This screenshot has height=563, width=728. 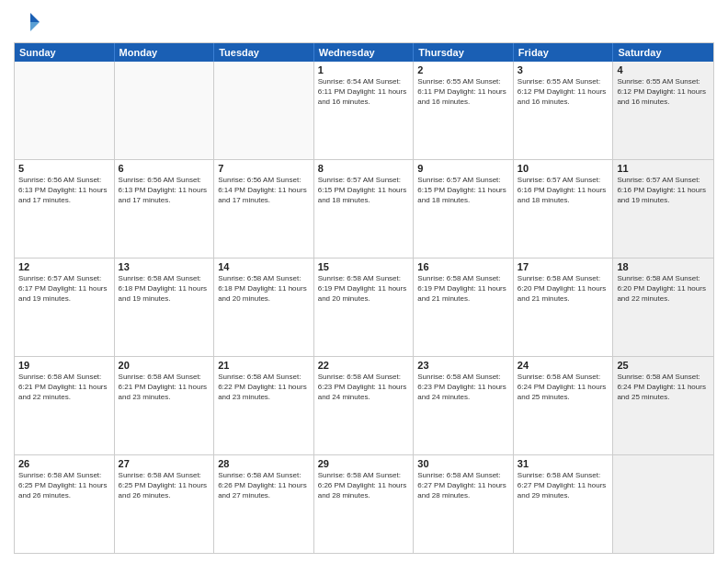 What do you see at coordinates (664, 52) in the screenshot?
I see `weekday-header: Saturday` at bounding box center [664, 52].